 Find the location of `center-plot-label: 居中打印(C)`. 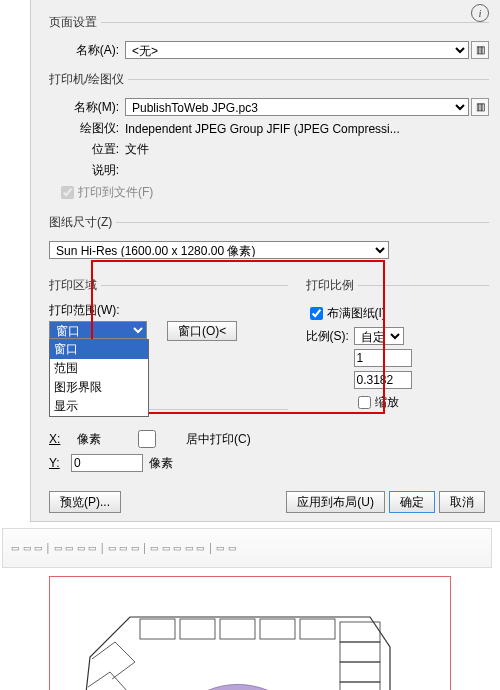

center-plot-label: 居中打印(C) is located at coordinates (218, 440).